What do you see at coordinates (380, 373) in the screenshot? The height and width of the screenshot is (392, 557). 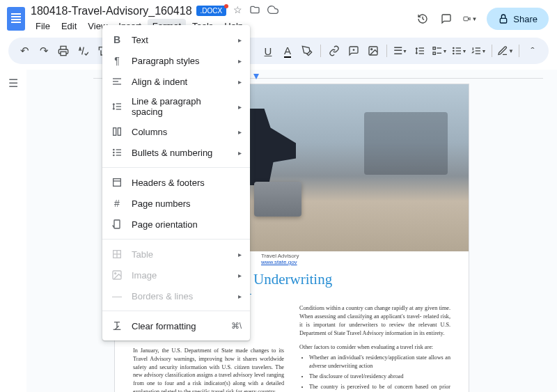 I see `bullet-list: Whether an individual's residency/applic…` at bounding box center [380, 373].